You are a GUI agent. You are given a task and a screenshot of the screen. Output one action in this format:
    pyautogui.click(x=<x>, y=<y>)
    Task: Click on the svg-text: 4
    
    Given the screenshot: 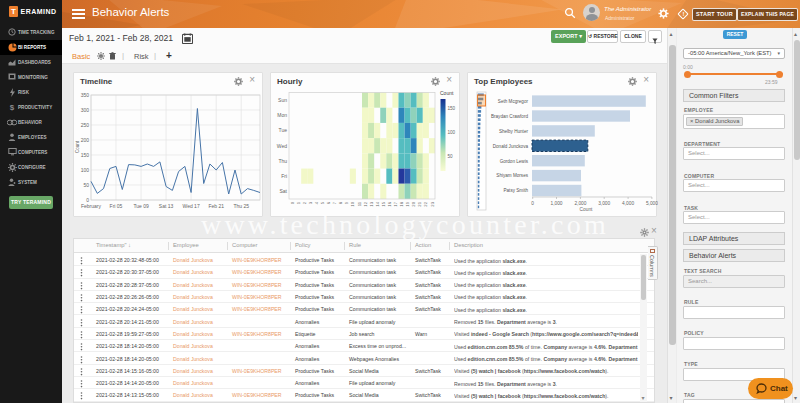 What is the action you would take?
    pyautogui.click(x=316, y=202)
    